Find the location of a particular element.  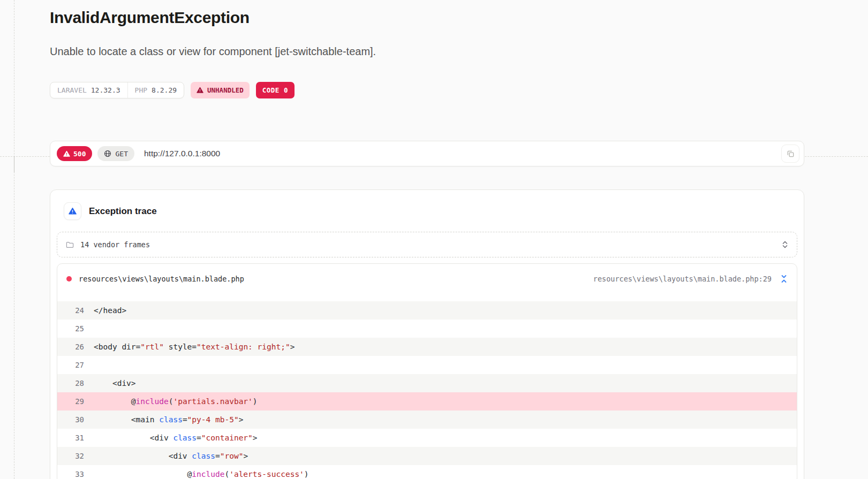

line-number: 26 is located at coordinates (71, 347).